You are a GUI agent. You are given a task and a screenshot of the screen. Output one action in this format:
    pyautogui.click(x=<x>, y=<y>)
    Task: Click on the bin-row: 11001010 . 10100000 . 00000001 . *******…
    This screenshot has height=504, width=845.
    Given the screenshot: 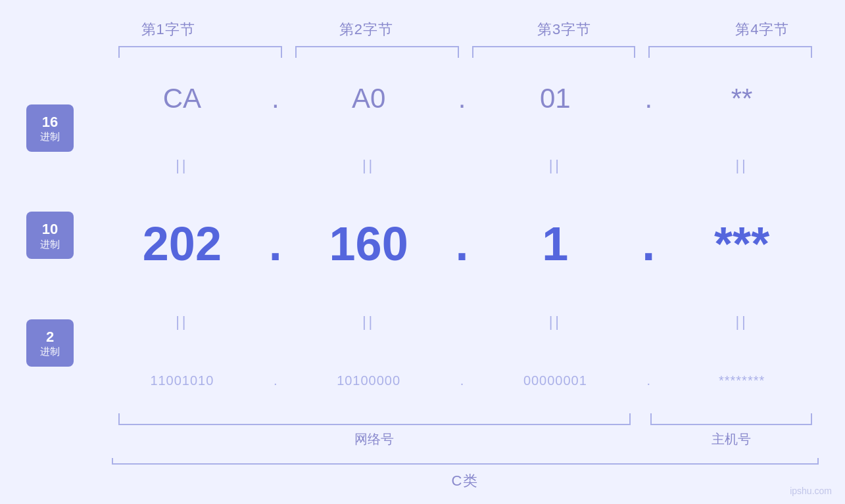 What is the action you would take?
    pyautogui.click(x=462, y=381)
    